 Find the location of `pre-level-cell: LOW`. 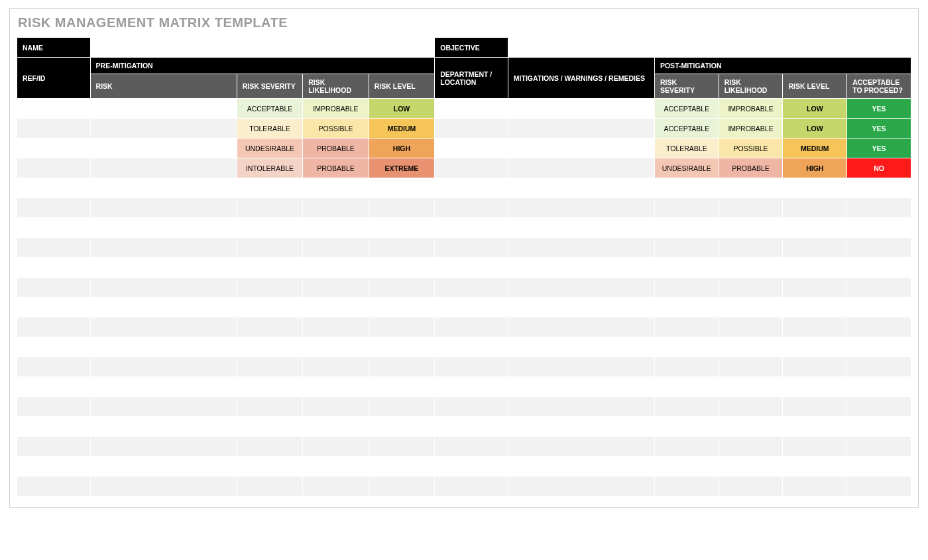

pre-level-cell: LOW is located at coordinates (402, 109).